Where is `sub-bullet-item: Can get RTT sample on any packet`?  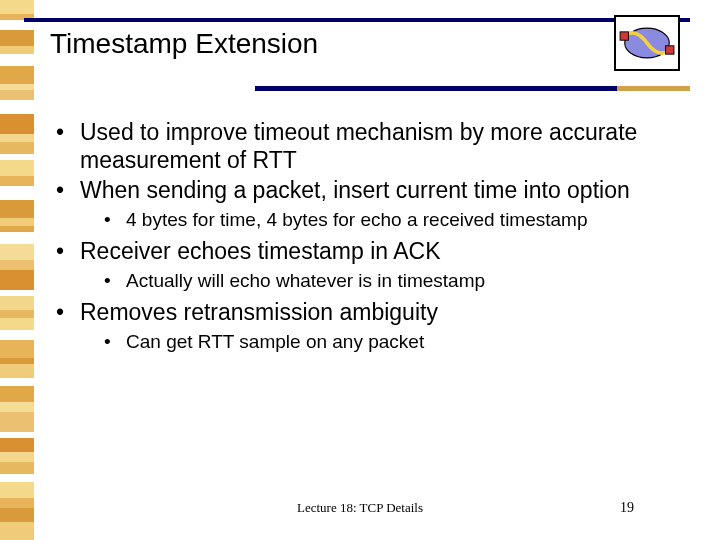 sub-bullet-item: Can get RTT sample on any packet is located at coordinates (394, 342).